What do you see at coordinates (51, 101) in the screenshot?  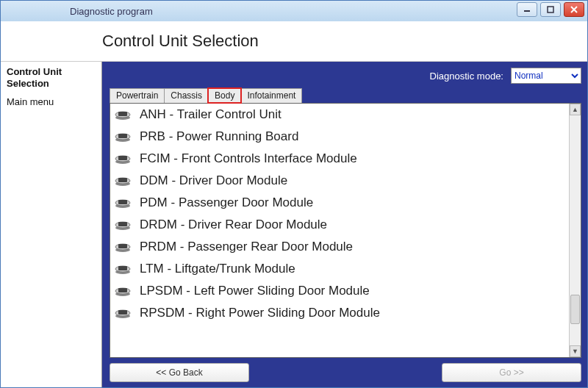 I see `sidebar-link-main-menu: Main menu` at bounding box center [51, 101].